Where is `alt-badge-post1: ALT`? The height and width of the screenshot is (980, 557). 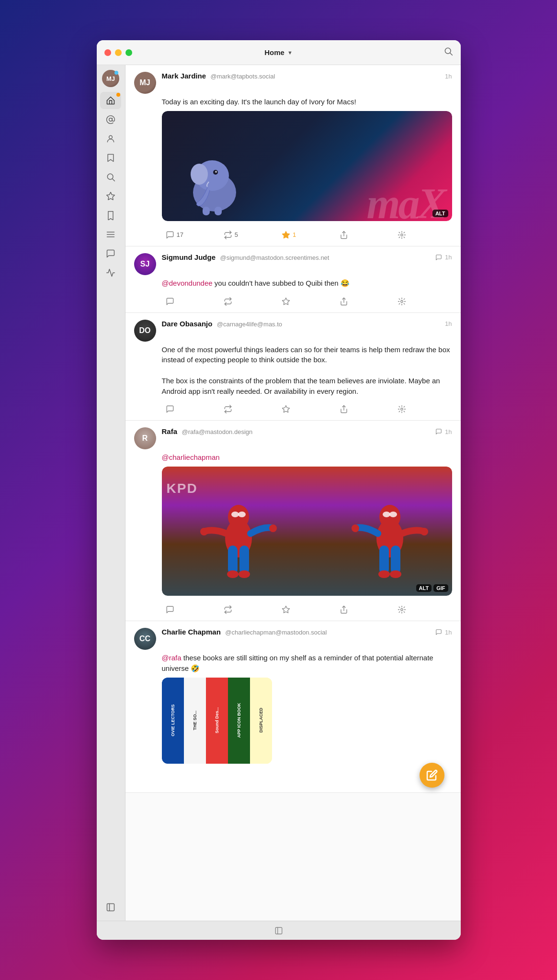
alt-badge-post1: ALT is located at coordinates (441, 213).